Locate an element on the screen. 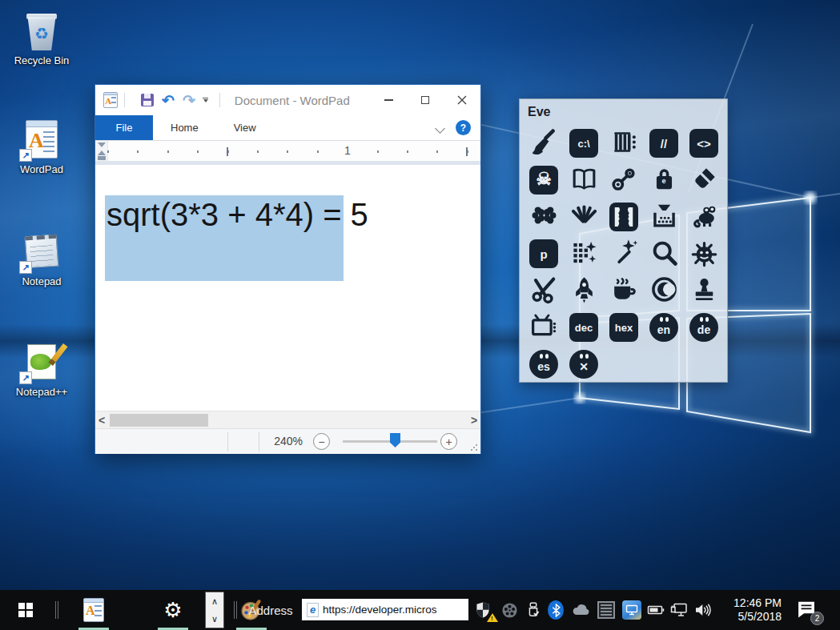  scroll-right-button: > is located at coordinates (474, 420).